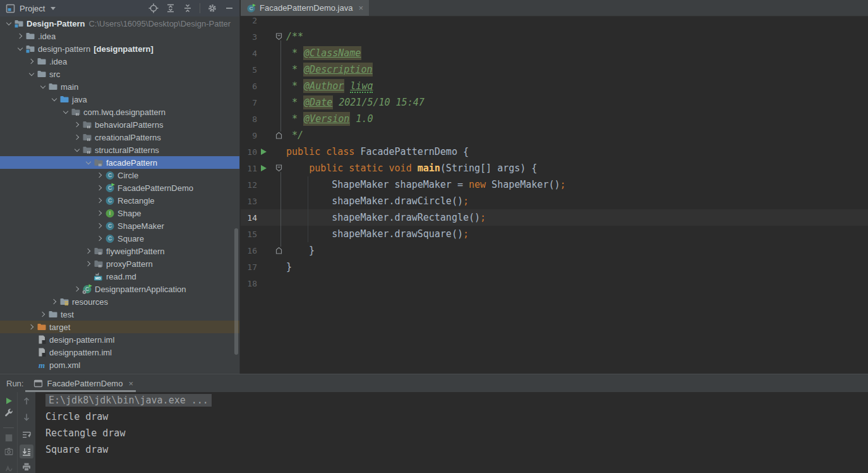 This screenshot has height=473, width=868. I want to click on line-number: 9, so click(249, 135).